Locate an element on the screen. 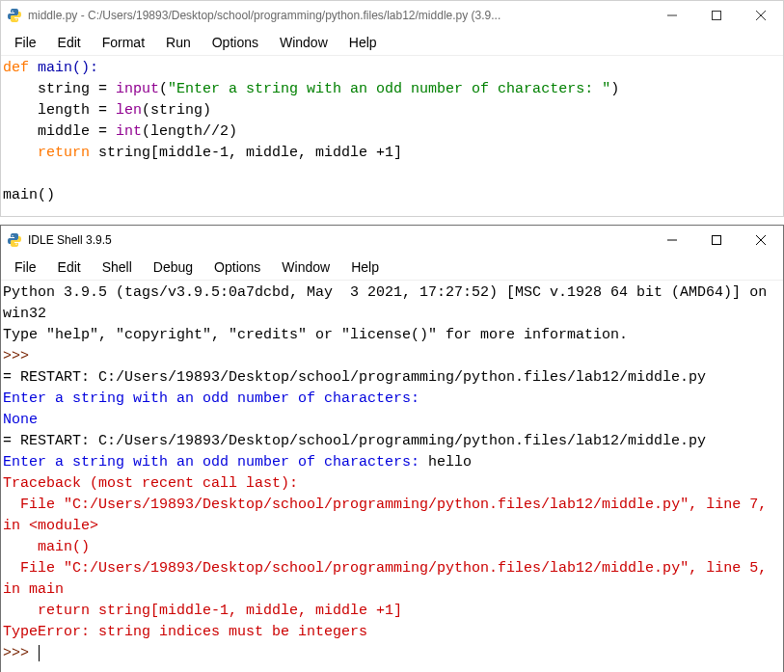  code-token: length = is located at coordinates (60, 110).